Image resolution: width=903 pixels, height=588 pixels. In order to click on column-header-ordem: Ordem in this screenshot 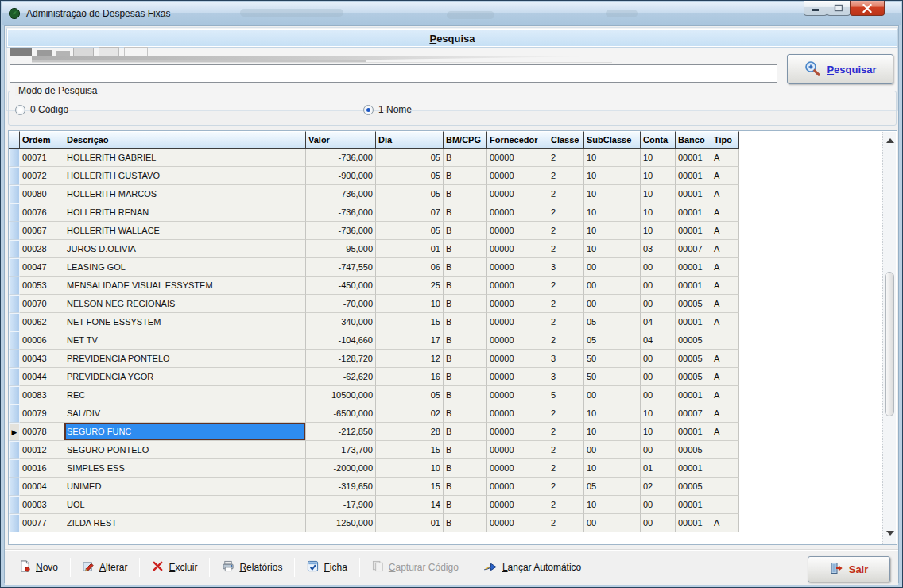, I will do `click(42, 140)`.